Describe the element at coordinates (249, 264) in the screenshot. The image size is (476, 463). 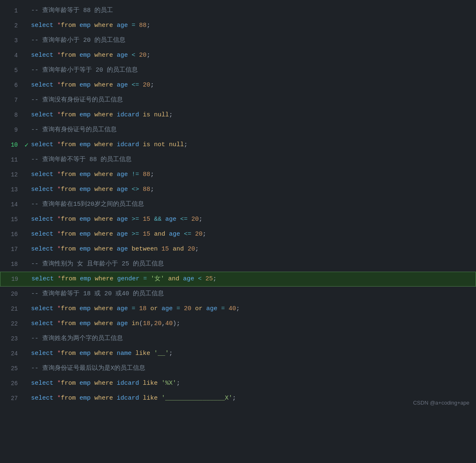
I see `line-content-18: -- 查询性别为 女 且年龄小于 25 的员工信息` at that location.